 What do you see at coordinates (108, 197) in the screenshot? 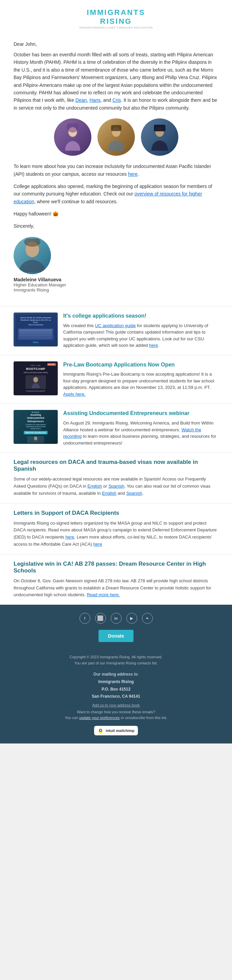
I see `higher-ed-link: overview of resources for higher educati…` at bounding box center [108, 197].